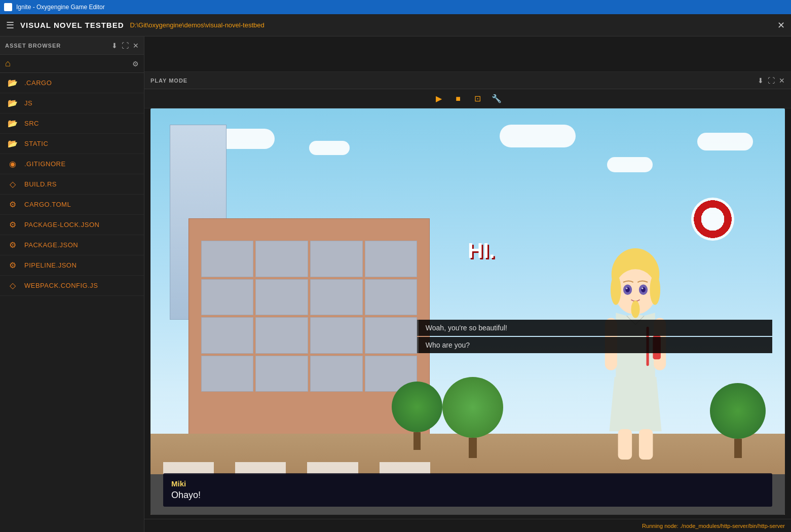  I want to click on sidebar-item-label: PACKAGE.JSON, so click(51, 245).